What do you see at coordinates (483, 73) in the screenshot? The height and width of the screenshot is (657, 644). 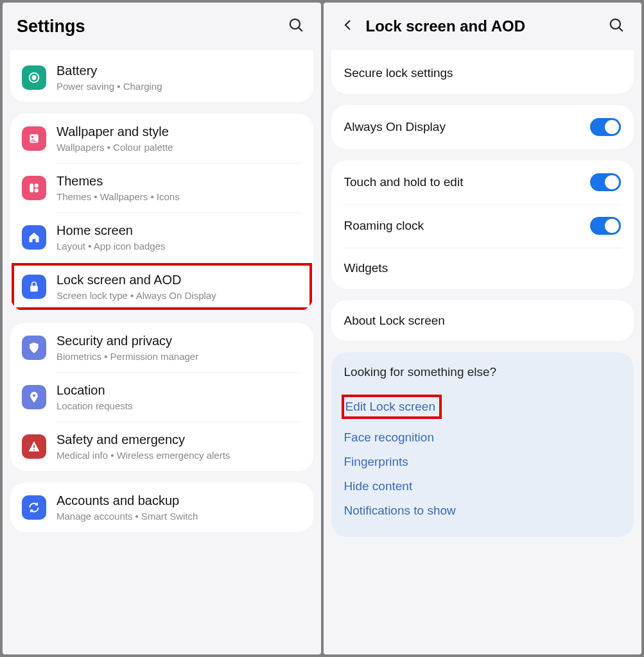 I see `lockscreen-item-secure: Secure lock settings` at bounding box center [483, 73].